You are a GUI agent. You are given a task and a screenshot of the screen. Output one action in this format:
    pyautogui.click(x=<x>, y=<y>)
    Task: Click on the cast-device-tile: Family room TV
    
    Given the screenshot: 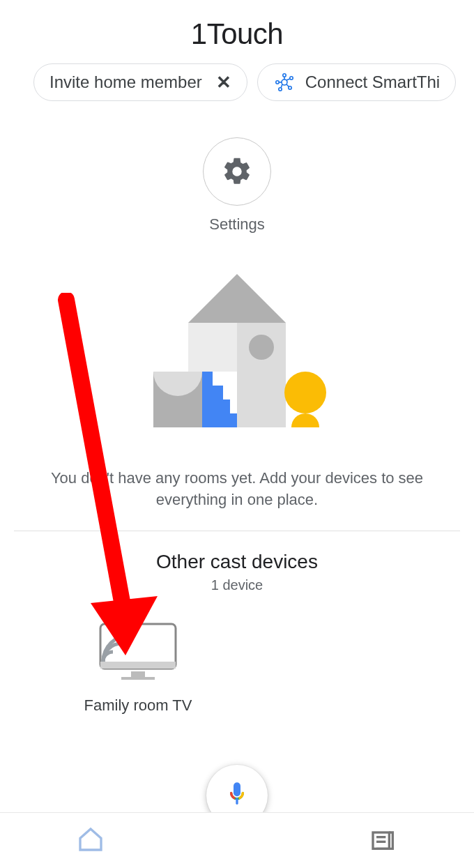 What is the action you would take?
    pyautogui.click(x=138, y=667)
    